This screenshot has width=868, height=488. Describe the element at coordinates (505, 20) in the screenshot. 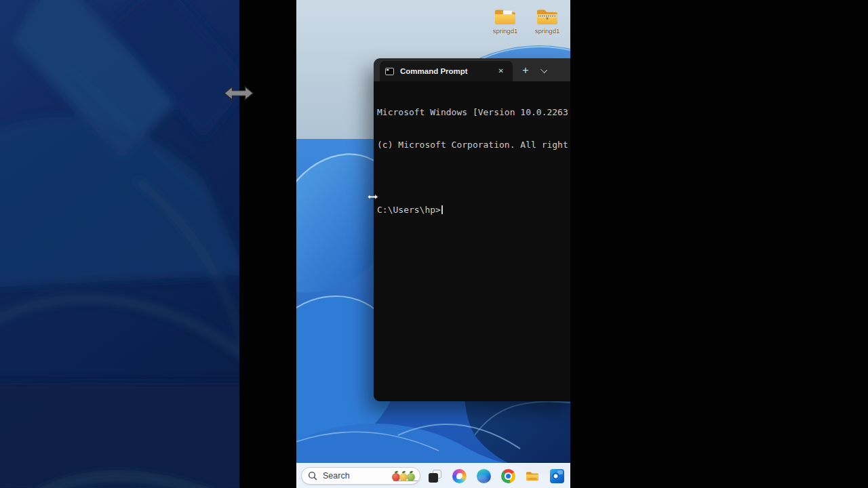

I see `desktop-icon-folder: springd1` at that location.